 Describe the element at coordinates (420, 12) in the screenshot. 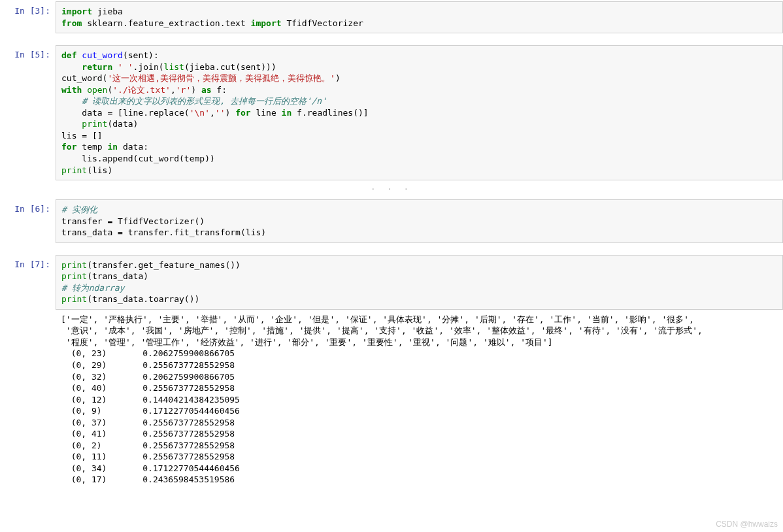

I see `code-line: import jieba` at that location.